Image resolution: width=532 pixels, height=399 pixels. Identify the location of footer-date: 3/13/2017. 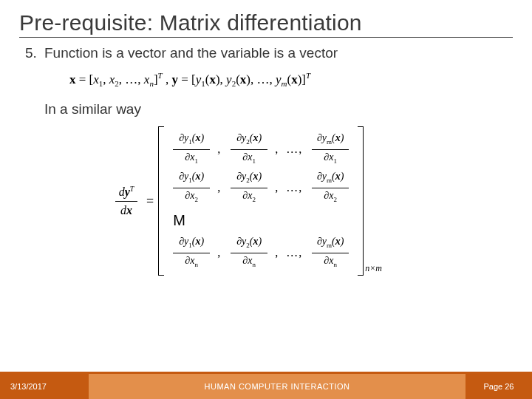
(44, 386).